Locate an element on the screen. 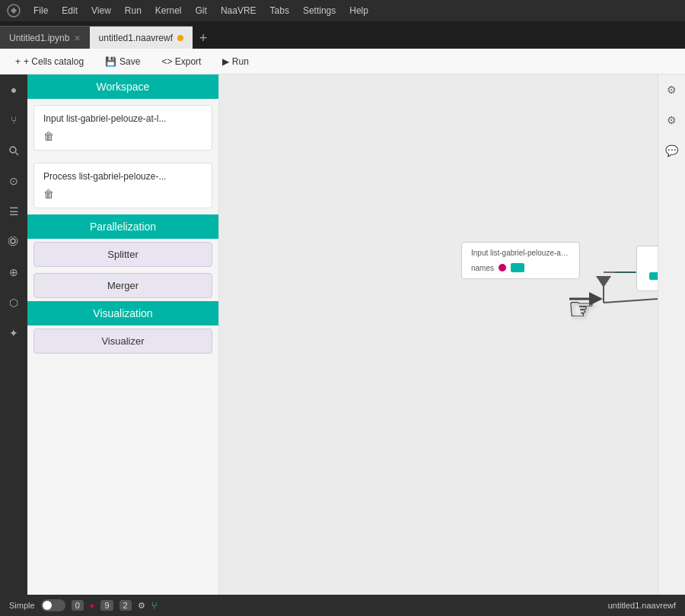 The height and width of the screenshot is (616, 685). icon-bar-layers: ☰ is located at coordinates (14, 211).